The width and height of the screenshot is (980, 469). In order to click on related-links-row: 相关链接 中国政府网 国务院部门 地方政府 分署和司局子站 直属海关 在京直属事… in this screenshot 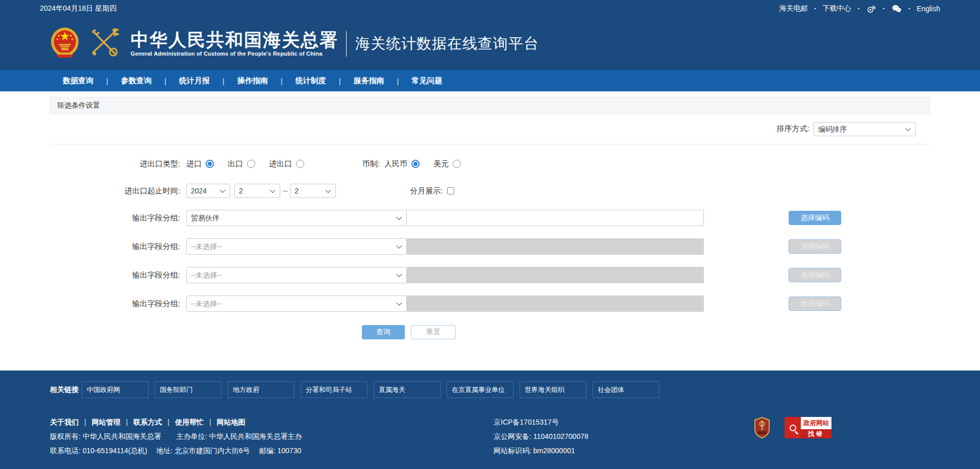, I will do `click(490, 390)`.